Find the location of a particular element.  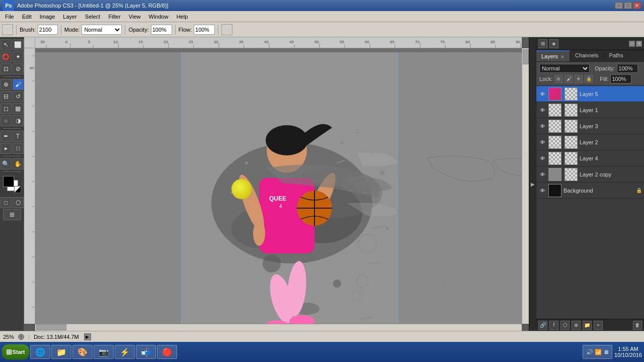

brush-tool: 🖌 is located at coordinates (18, 84).